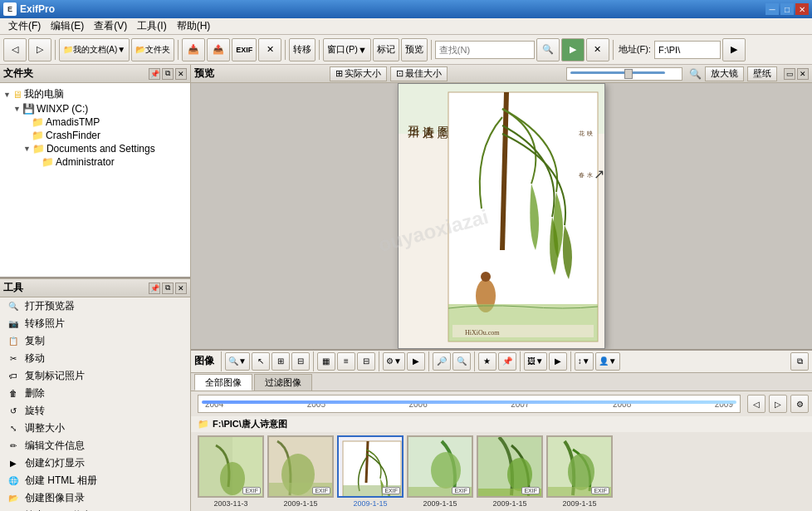  What do you see at coordinates (507, 361) in the screenshot?
I see `strip-btn-pin: 📌` at bounding box center [507, 361].